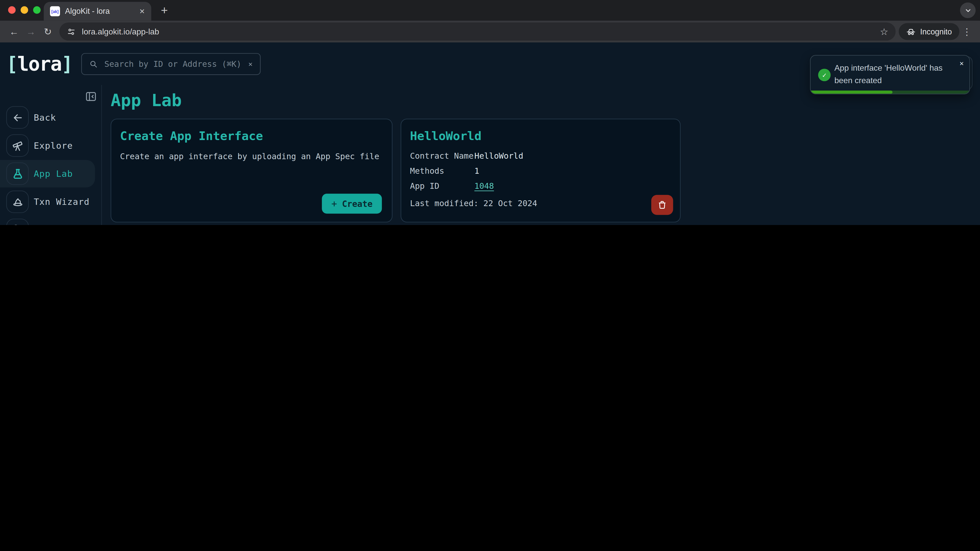 This screenshot has width=980, height=551. What do you see at coordinates (72, 32) in the screenshot?
I see `site-settings-icon` at bounding box center [72, 32].